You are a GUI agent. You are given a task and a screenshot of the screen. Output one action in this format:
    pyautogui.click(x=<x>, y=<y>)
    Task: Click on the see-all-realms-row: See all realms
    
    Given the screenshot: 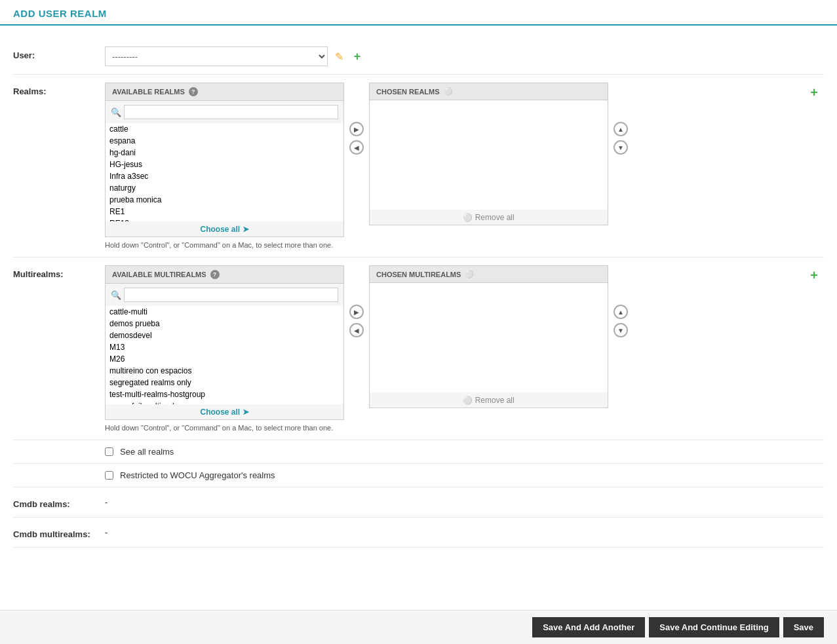 What is the action you would take?
    pyautogui.click(x=418, y=452)
    